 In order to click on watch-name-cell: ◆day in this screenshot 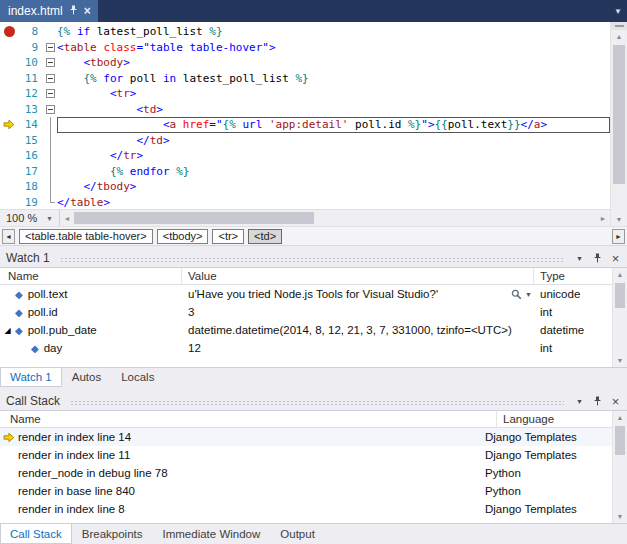, I will do `click(91, 348)`.